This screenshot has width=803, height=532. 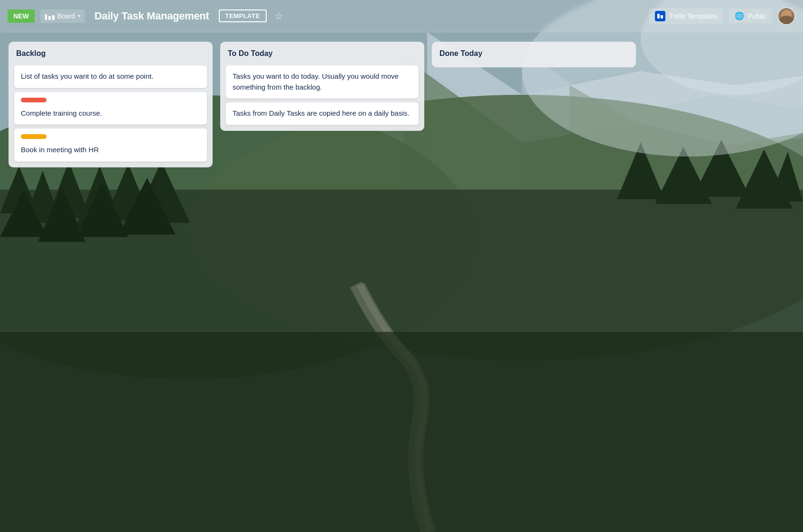 What do you see at coordinates (66, 16) in the screenshot?
I see `board-label: Board` at bounding box center [66, 16].